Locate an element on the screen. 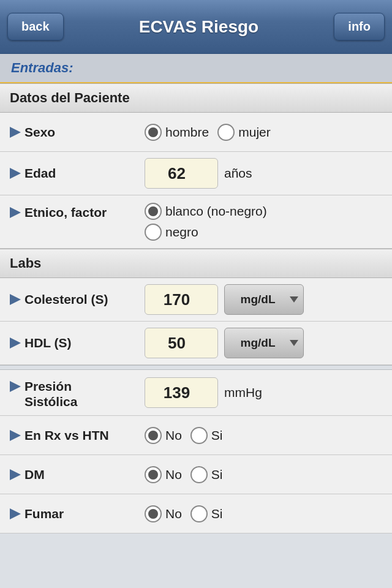 The height and width of the screenshot is (588, 392). sexo-radio-group: hombre mujer is located at coordinates (208, 132).